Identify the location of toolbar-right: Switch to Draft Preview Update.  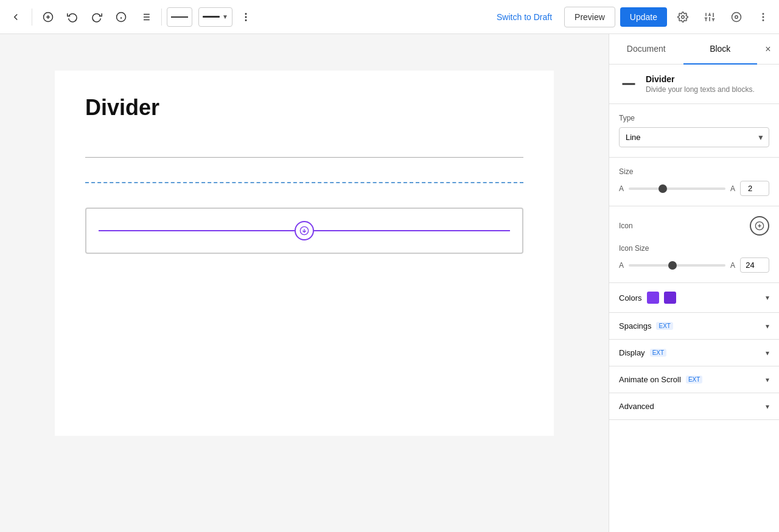
(632, 17).